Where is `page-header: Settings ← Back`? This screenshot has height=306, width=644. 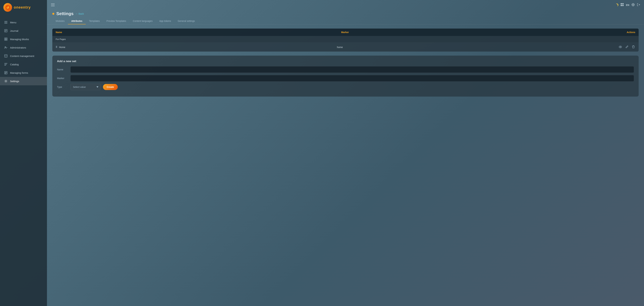
page-header: Settings ← Back is located at coordinates (346, 13).